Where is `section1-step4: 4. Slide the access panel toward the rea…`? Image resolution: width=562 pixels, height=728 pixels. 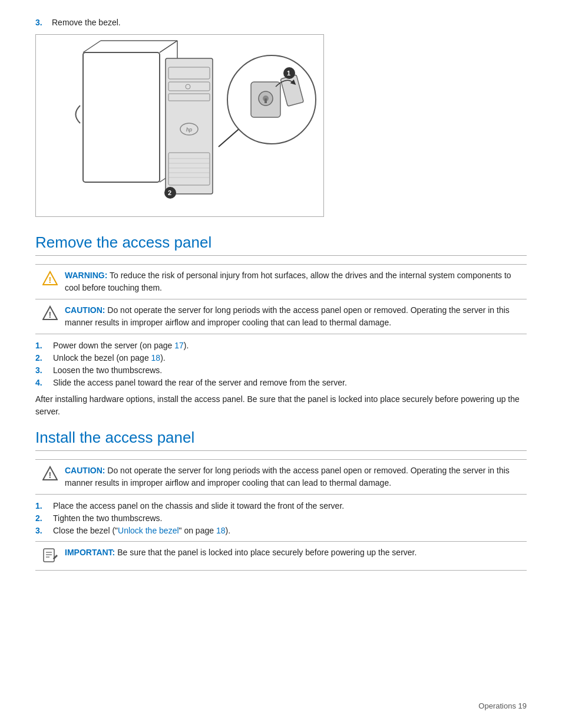 section1-step4: 4. Slide the access panel toward the rea… is located at coordinates (281, 383).